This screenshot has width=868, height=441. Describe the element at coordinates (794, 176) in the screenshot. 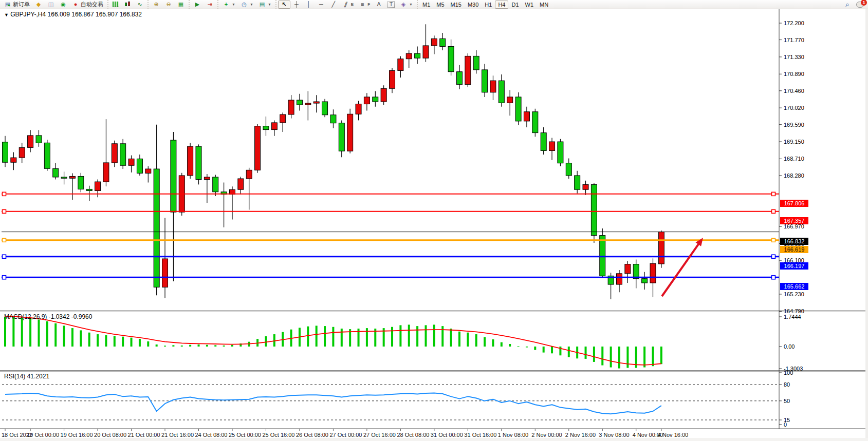

I see `svg-text: 168.280` at that location.